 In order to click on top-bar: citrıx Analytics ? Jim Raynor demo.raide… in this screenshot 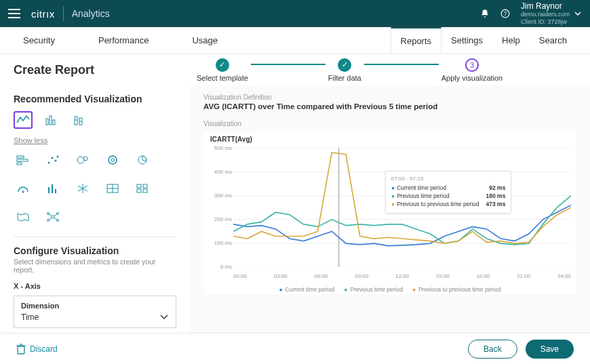, I will do `click(295, 14)`.